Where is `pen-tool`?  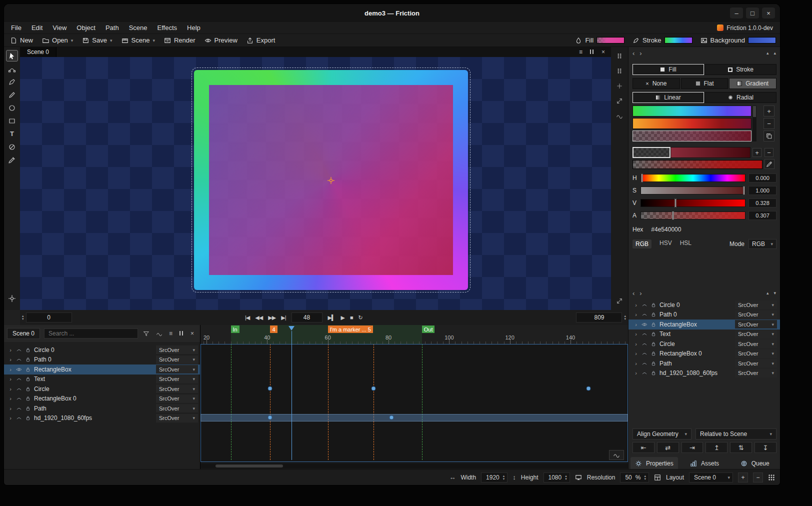 pen-tool is located at coordinates (12, 82).